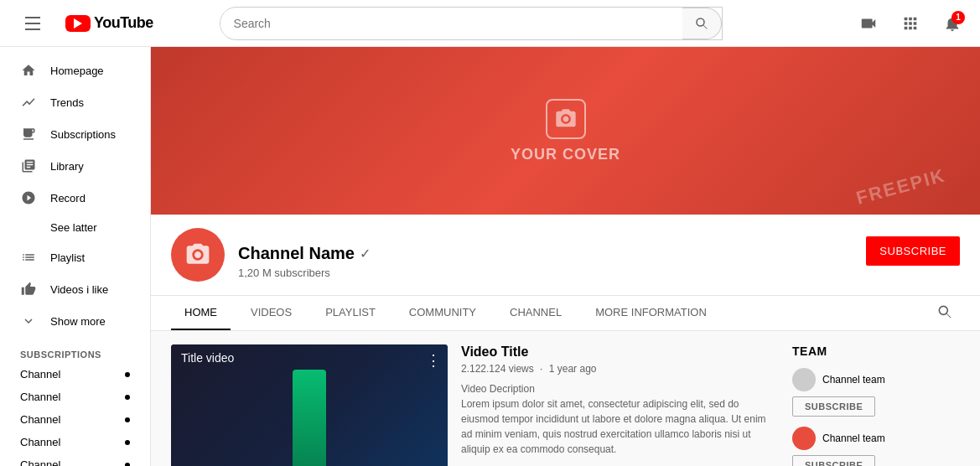  I want to click on video-views: 2.122.124 views, so click(498, 369).